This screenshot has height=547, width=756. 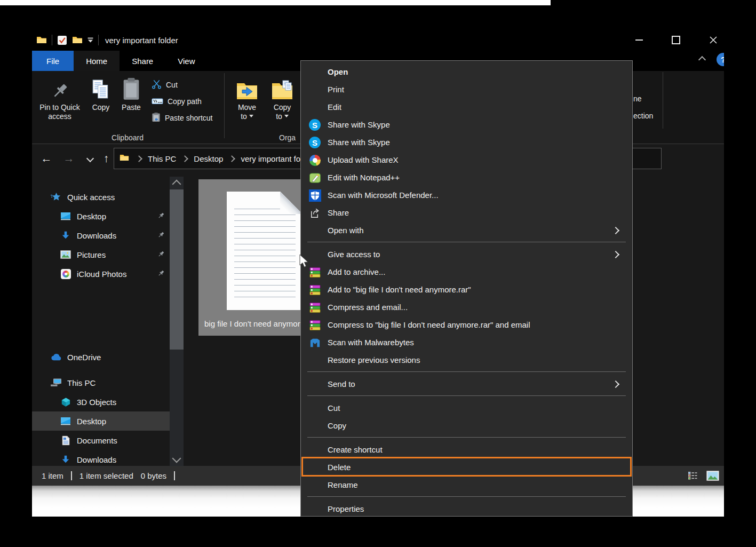 I want to click on menu-item-label: Delete, so click(x=339, y=467).